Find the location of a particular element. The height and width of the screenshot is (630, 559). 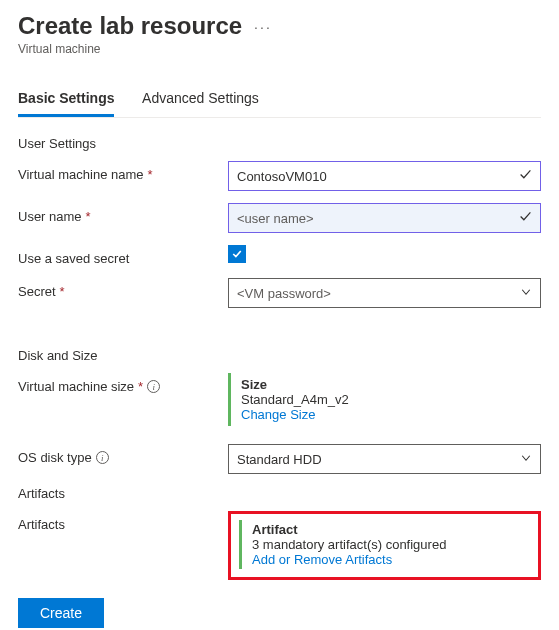

artifact-heading: Artifact is located at coordinates (391, 530).